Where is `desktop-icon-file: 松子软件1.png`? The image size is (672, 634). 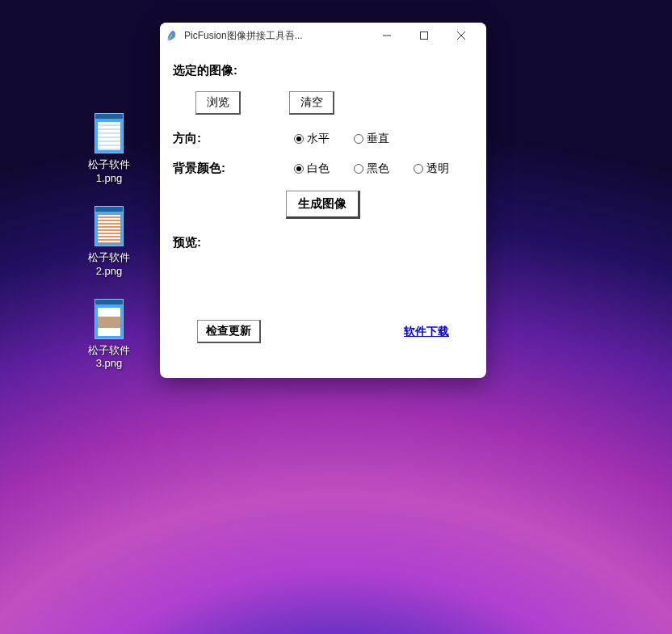
desktop-icon-file: 松子软件1.png is located at coordinates (109, 149).